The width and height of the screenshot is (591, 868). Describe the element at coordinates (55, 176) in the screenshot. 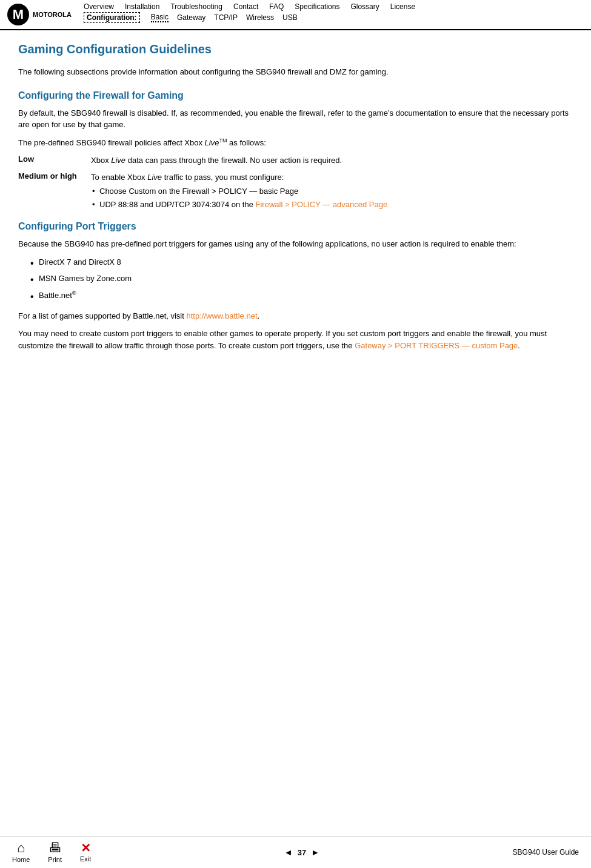

I see `def-term-medium: Medium or high` at that location.